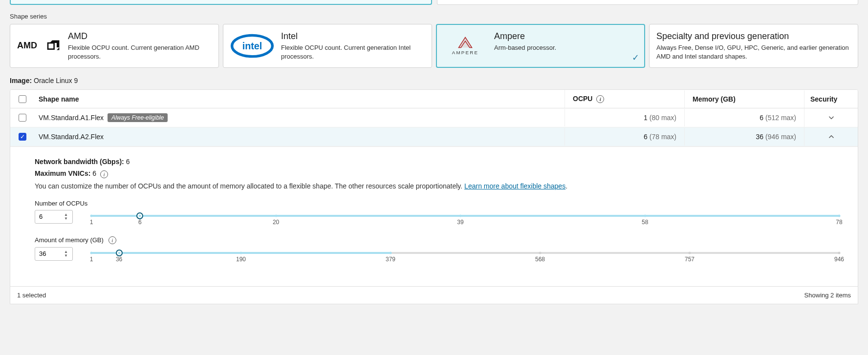 The image size is (868, 355). I want to click on mem-value: 6, so click(761, 118).